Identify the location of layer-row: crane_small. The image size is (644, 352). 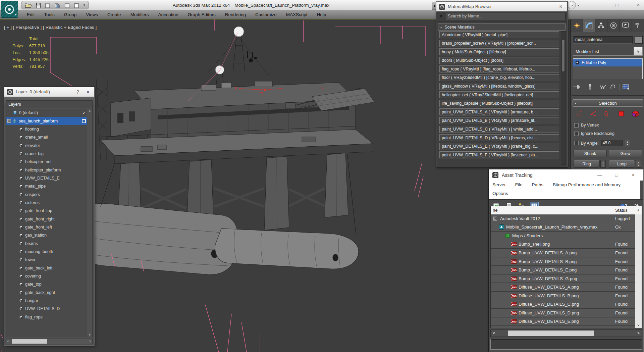
(47, 137).